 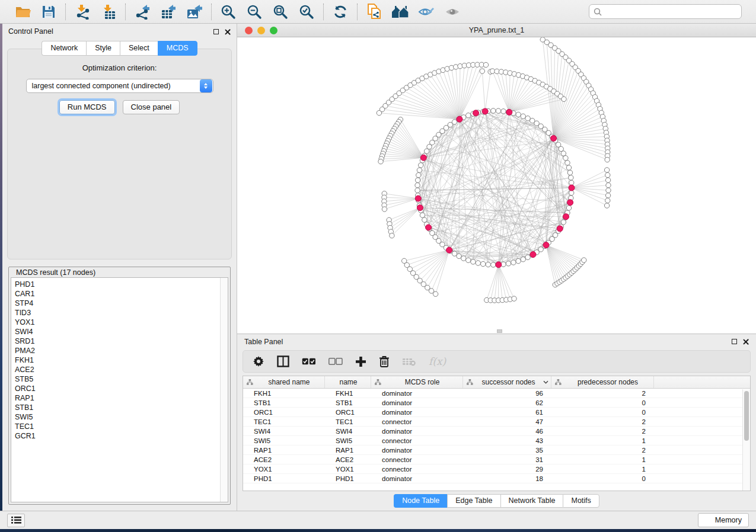 I want to click on tab-network-table: Network Table, so click(x=532, y=501).